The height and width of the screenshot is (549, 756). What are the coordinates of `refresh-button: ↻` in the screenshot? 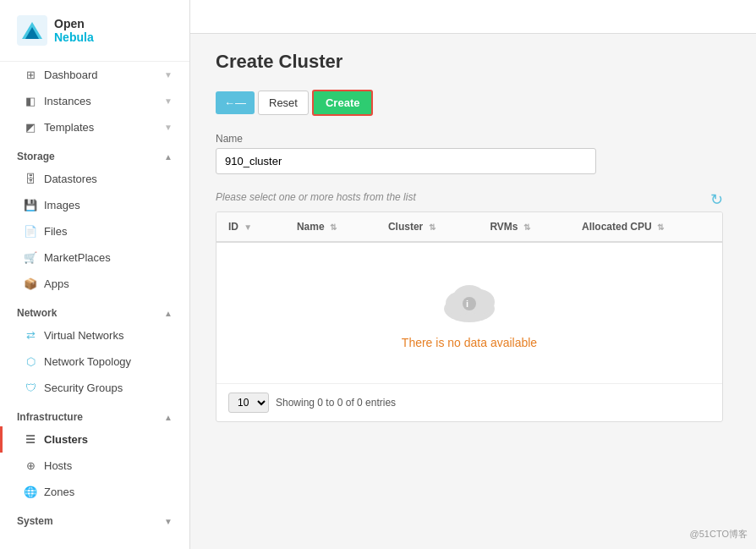 It's located at (717, 200).